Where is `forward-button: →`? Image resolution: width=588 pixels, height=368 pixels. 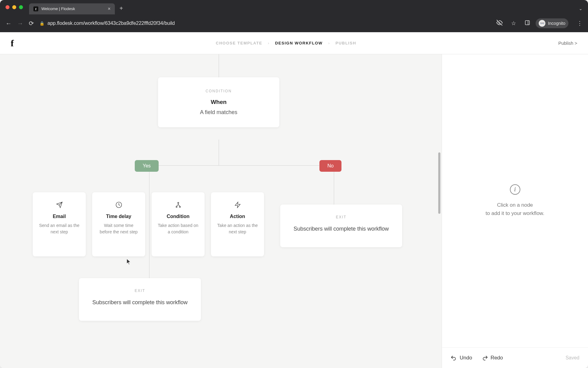
forward-button: → is located at coordinates (20, 23).